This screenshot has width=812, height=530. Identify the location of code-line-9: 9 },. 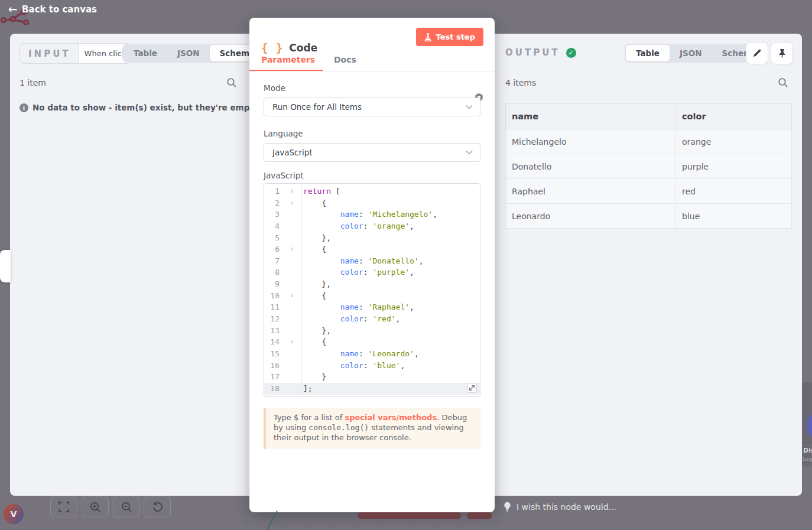
(372, 284).